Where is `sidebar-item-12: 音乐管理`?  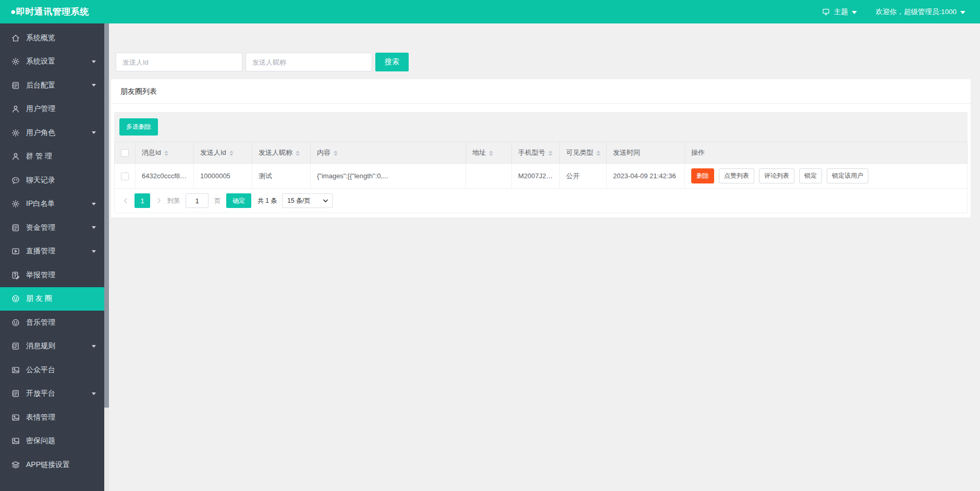 sidebar-item-12: 音乐管理 is located at coordinates (52, 323).